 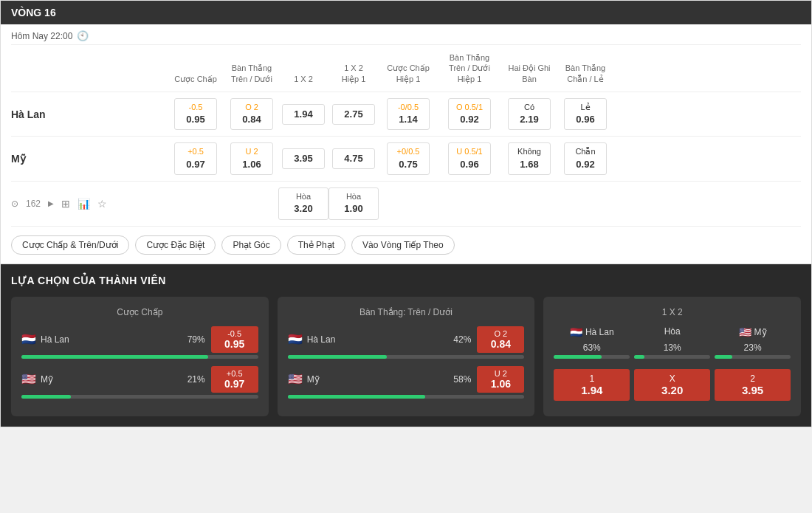 What do you see at coordinates (760, 332) in the screenshot?
I see `x12-team2-label: Mỹ` at bounding box center [760, 332].